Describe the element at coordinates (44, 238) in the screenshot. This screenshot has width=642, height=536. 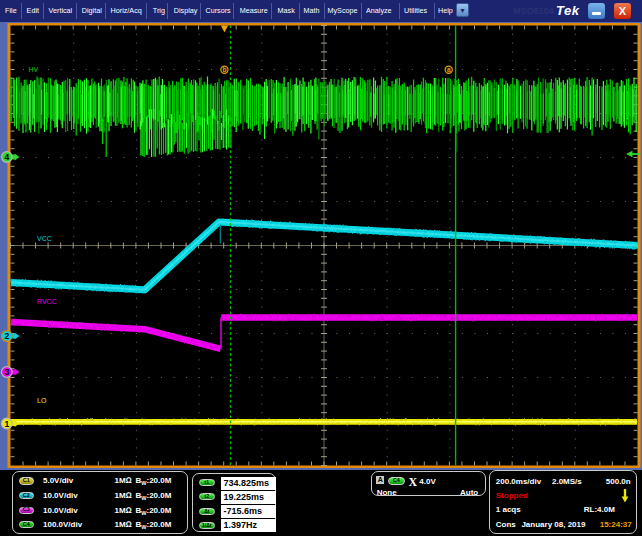
I see `svg-text: VCC` at that location.